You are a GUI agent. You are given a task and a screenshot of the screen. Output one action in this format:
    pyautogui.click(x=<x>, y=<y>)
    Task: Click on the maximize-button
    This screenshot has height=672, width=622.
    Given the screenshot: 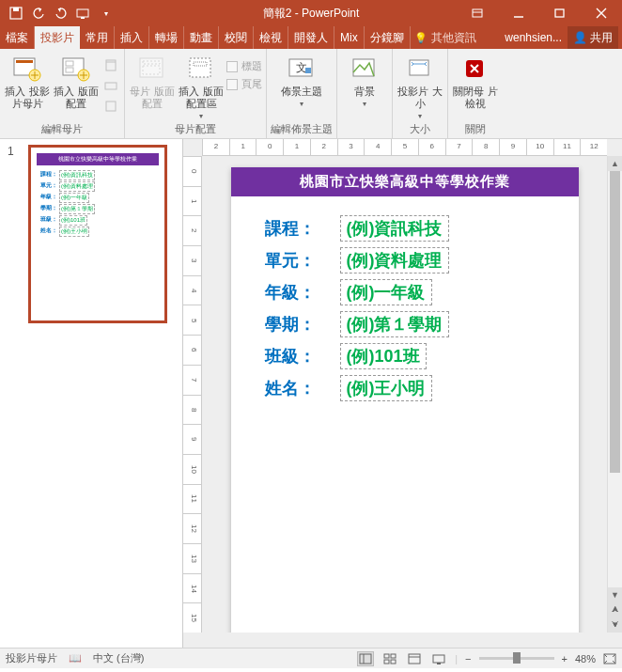 What is the action you would take?
    pyautogui.click(x=560, y=13)
    